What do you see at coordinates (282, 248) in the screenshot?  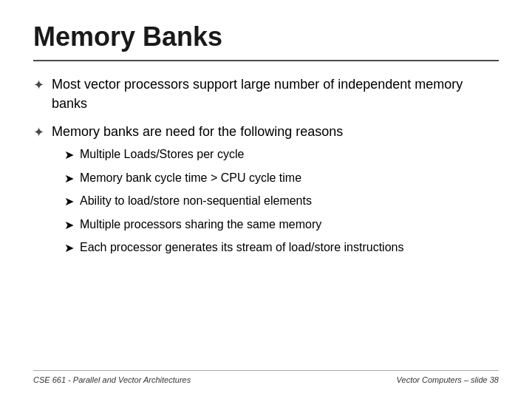 I see `sub-bullet-5: ➤ Each processor generates its stream of…` at bounding box center [282, 248].